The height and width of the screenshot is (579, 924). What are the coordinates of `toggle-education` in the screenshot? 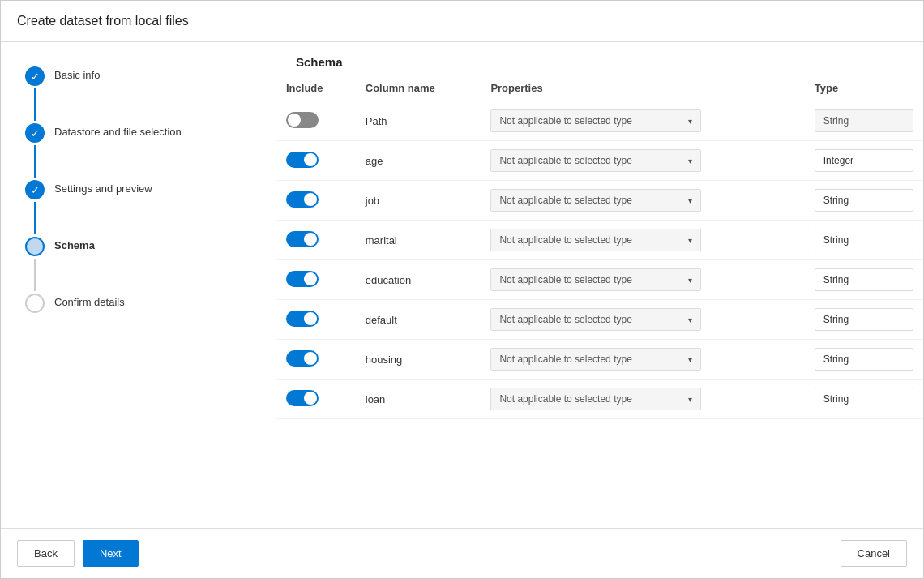 It's located at (302, 279).